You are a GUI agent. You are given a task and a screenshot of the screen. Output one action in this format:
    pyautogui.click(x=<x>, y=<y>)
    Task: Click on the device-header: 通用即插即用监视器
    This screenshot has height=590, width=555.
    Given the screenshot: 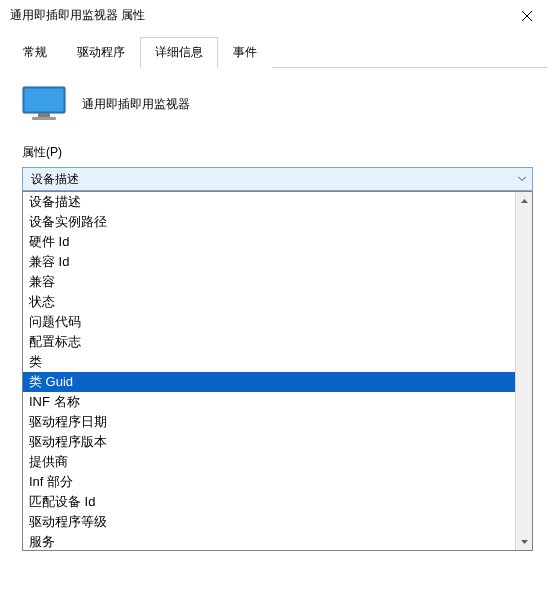 What is the action you would take?
    pyautogui.click(x=278, y=104)
    